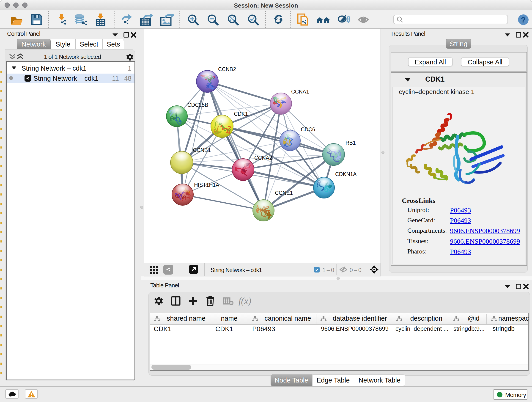 The width and height of the screenshot is (532, 402). What do you see at coordinates (227, 69) in the screenshot?
I see `svg-text: CCNB2` at bounding box center [227, 69].